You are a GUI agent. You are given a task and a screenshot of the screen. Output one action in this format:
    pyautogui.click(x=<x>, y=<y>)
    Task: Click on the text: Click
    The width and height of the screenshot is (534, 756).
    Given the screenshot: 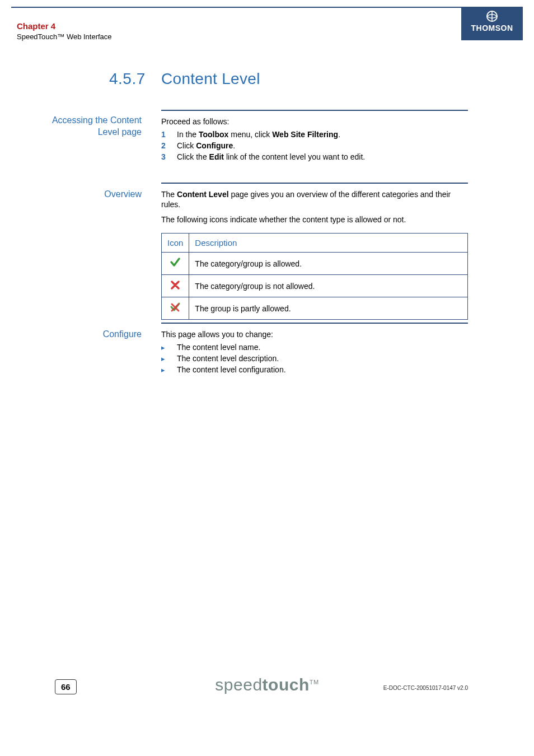 What is the action you would take?
    pyautogui.click(x=186, y=146)
    